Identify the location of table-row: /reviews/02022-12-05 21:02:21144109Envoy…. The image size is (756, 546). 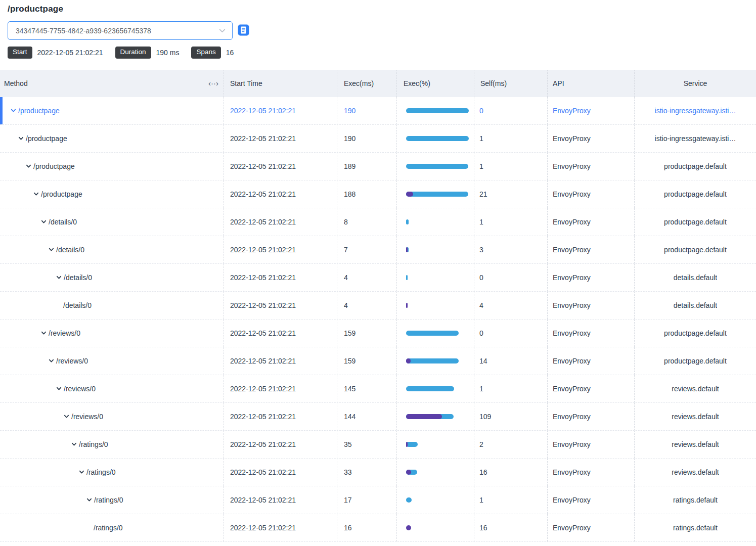
(378, 417).